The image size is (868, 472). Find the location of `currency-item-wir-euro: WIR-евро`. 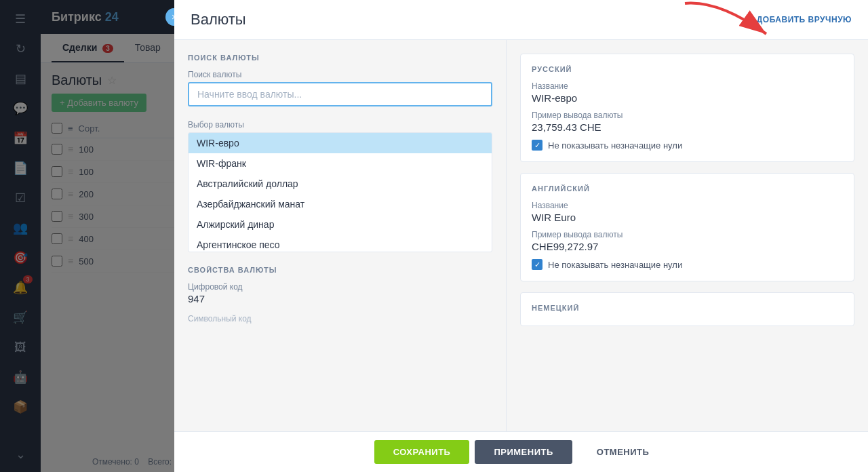

currency-item-wir-euro: WIR-евро is located at coordinates (340, 143).